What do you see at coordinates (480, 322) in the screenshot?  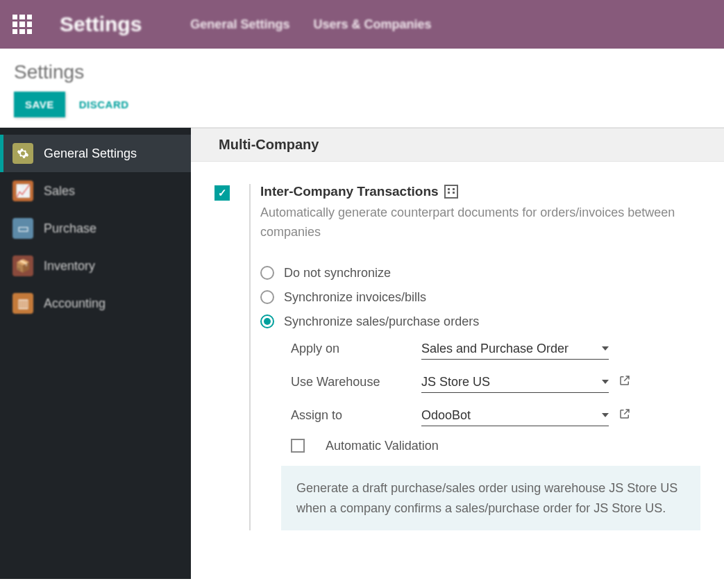 I see `radio-sync-orders: Synchronize sales/purchase orders` at bounding box center [480, 322].